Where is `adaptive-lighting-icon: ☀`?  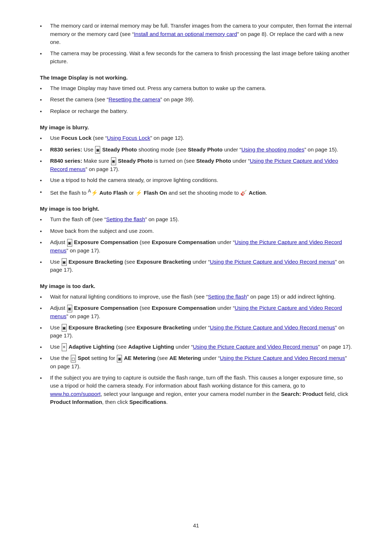 adaptive-lighting-icon: ☀ is located at coordinates (64, 347).